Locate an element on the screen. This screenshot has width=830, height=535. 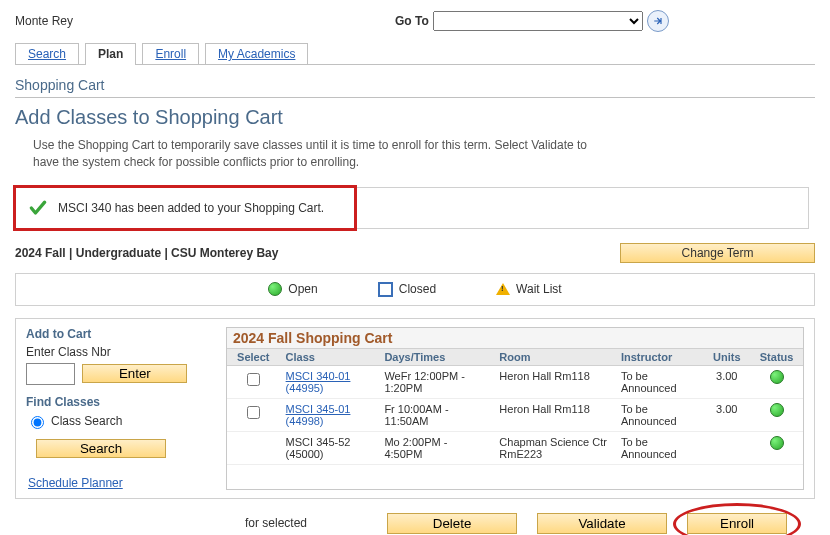
status-closed-icon is located at coordinates (386, 290).